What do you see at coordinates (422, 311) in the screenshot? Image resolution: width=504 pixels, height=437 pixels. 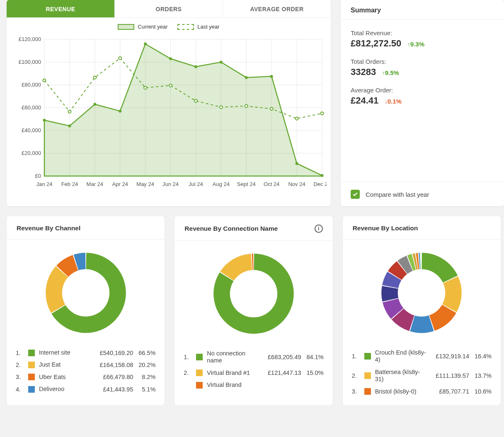 I see `location-card: Revenue By Location 1. Crouch End (kls8y…` at bounding box center [422, 311].